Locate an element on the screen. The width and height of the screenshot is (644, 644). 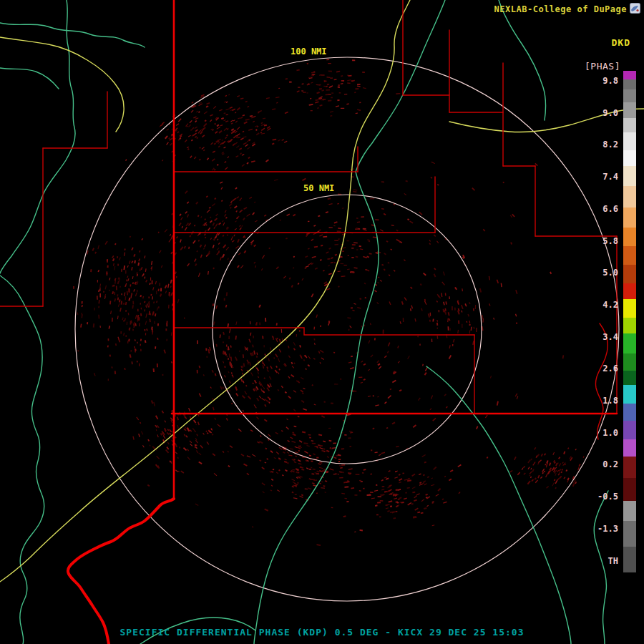
range-ring-label-100nmi: 100 NMI is located at coordinates (309, 52).